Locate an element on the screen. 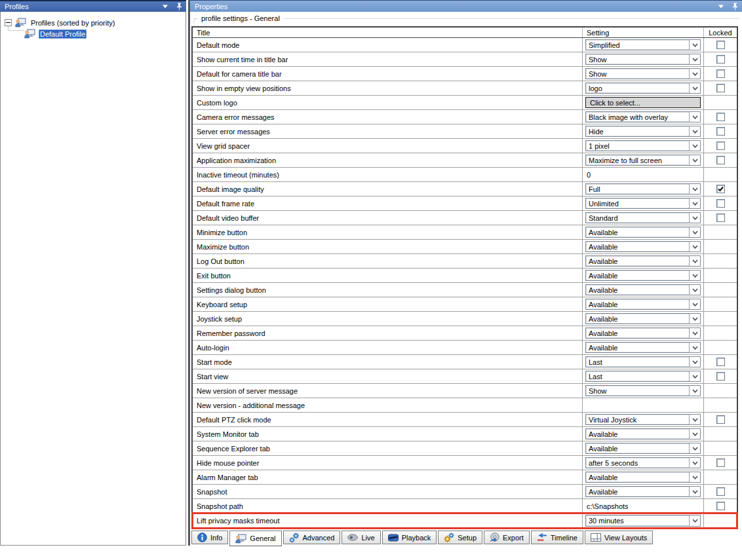 This screenshot has height=560, width=742. setting-dropdown: Standard is located at coordinates (643, 217).